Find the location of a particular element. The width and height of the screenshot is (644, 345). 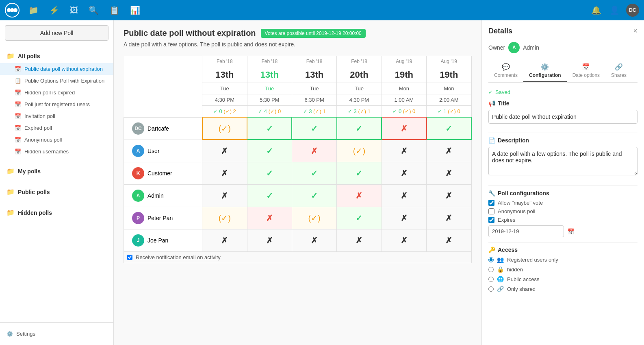

notifications-icon: 🔔 is located at coordinates (596, 10).